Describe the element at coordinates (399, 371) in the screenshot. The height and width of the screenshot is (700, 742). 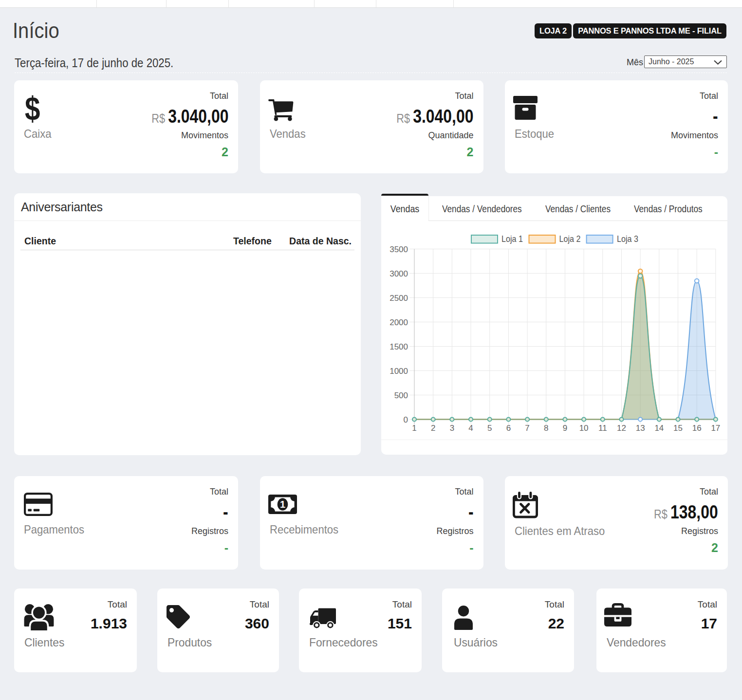
I see `svg-text: 1000` at that location.